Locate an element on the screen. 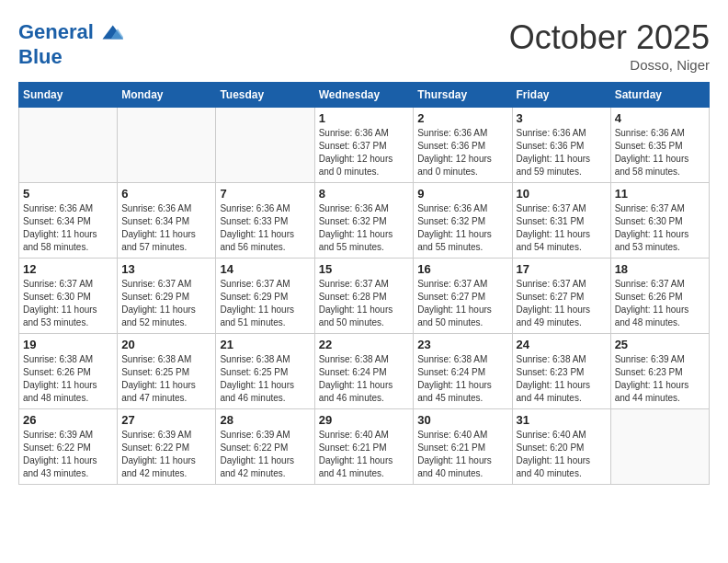  day-info: Sunrise: 6:40 AM Sunset: 6:21 PM Dayligh… is located at coordinates (364, 454).